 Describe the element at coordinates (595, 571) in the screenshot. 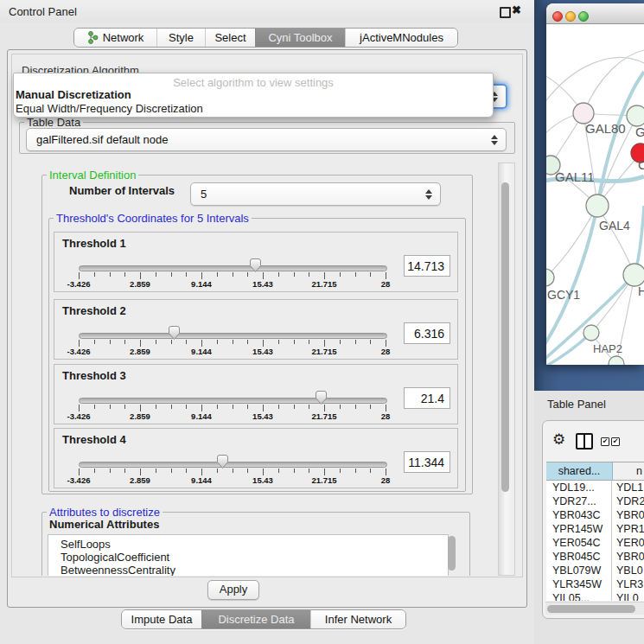

I see `table-row: YBL079WYBL0` at that location.